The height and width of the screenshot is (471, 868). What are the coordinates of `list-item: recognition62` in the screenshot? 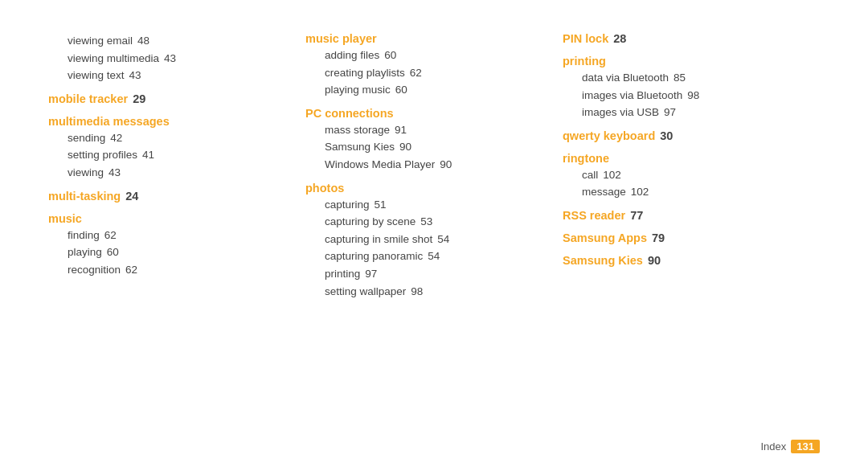 It's located at (177, 270).